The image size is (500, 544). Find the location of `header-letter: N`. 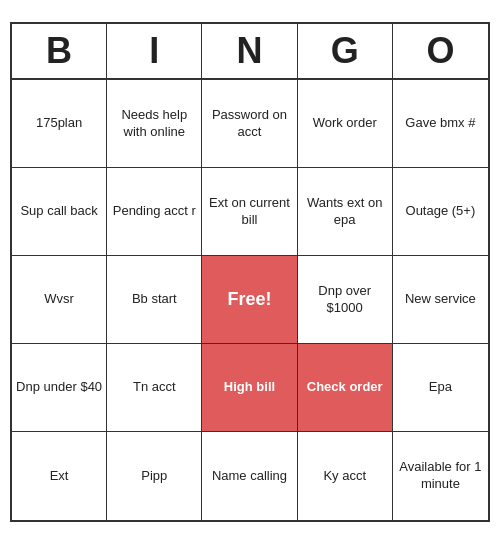

header-letter: N is located at coordinates (250, 51).